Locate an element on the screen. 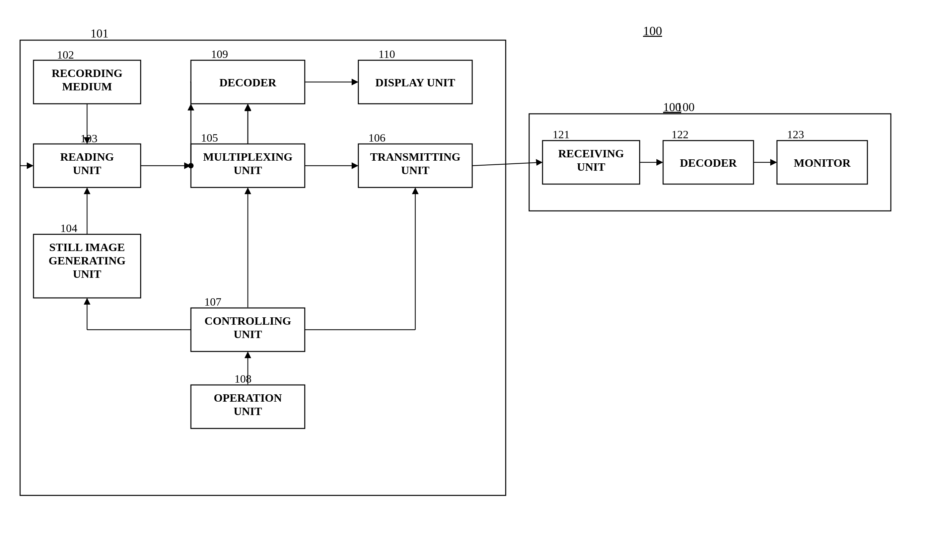  svg-text: GENERATING is located at coordinates (87, 261).